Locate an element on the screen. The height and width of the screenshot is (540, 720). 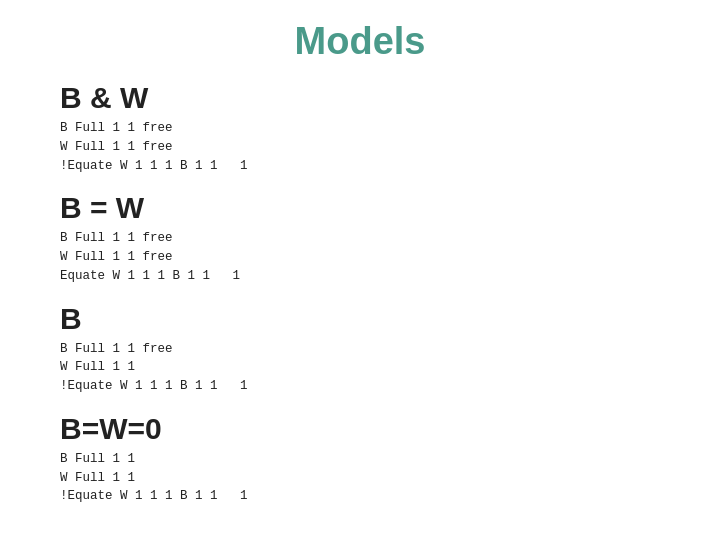
section-b-heading: B is located at coordinates (360, 319).